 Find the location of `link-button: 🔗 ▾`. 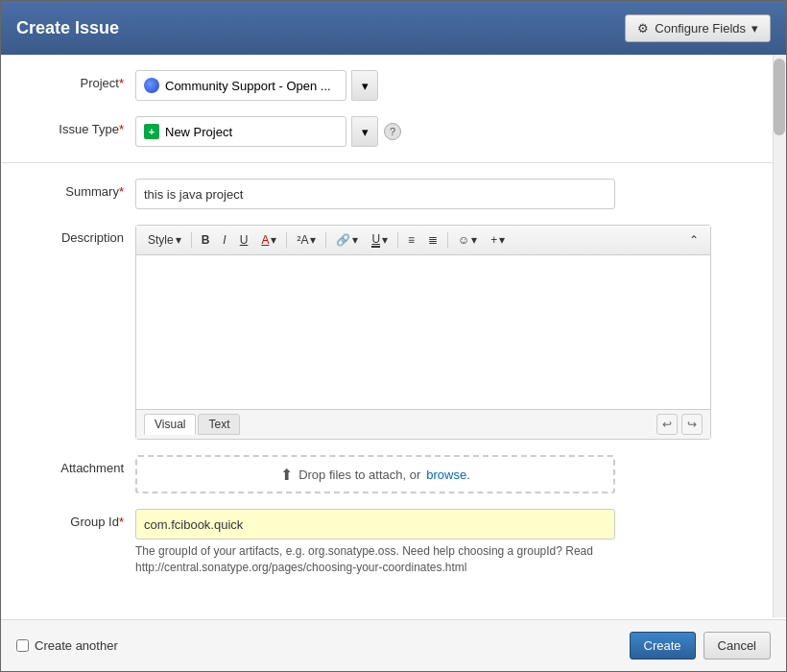

link-button: 🔗 ▾ is located at coordinates (347, 240).